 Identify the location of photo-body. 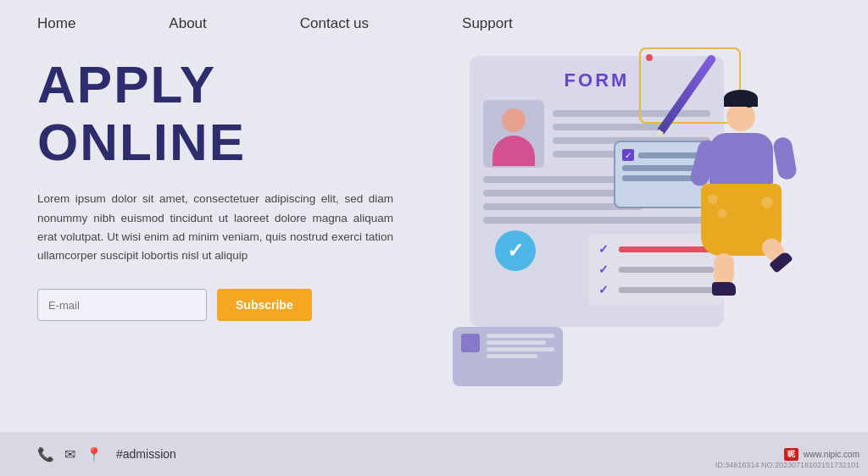
(514, 151).